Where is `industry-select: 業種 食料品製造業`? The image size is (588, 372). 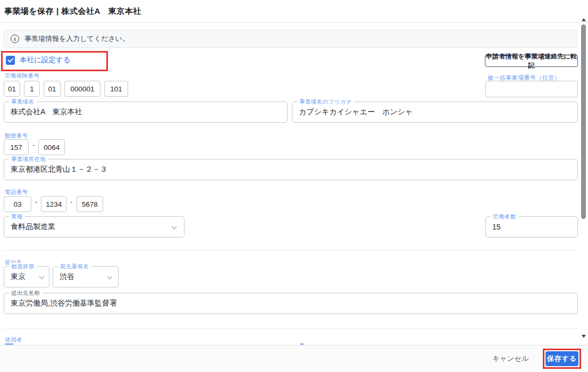
industry-select: 業種 食料品製造業 is located at coordinates (94, 227).